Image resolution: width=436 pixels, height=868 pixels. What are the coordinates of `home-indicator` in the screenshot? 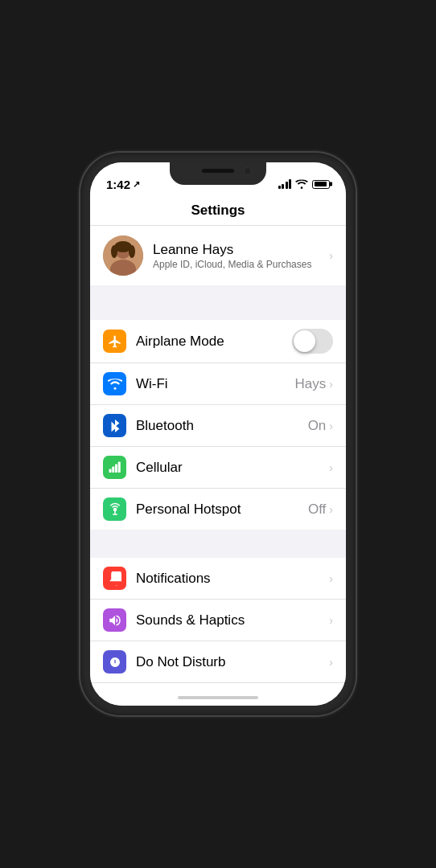 It's located at (218, 698).